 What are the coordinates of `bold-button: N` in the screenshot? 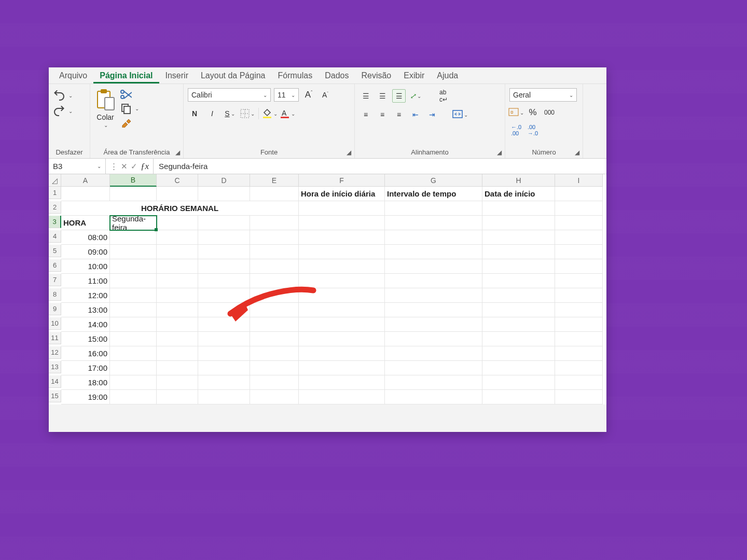 It's located at (195, 114).